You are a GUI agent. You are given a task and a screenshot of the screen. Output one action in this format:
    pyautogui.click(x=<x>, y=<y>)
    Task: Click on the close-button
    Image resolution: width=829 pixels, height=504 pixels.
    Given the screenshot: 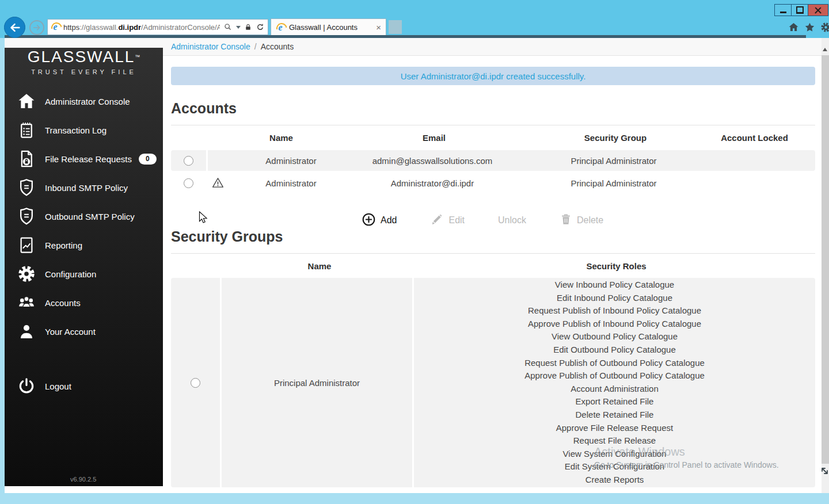 What is the action you would take?
    pyautogui.click(x=818, y=10)
    